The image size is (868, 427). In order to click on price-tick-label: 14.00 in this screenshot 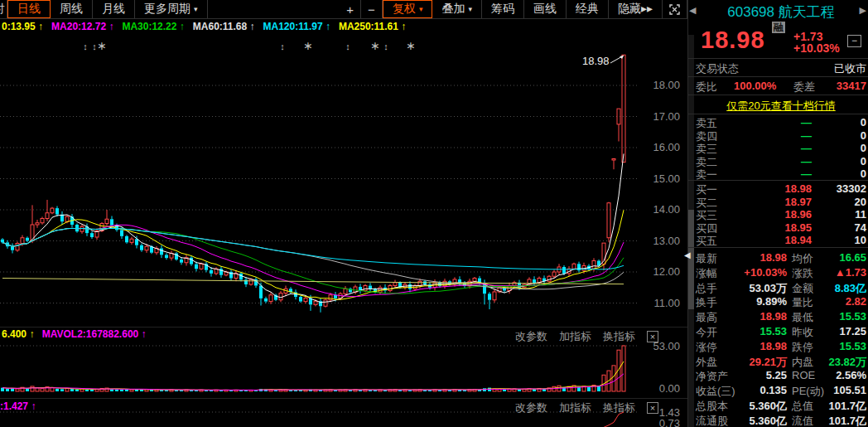, I will do `click(666, 209)`.